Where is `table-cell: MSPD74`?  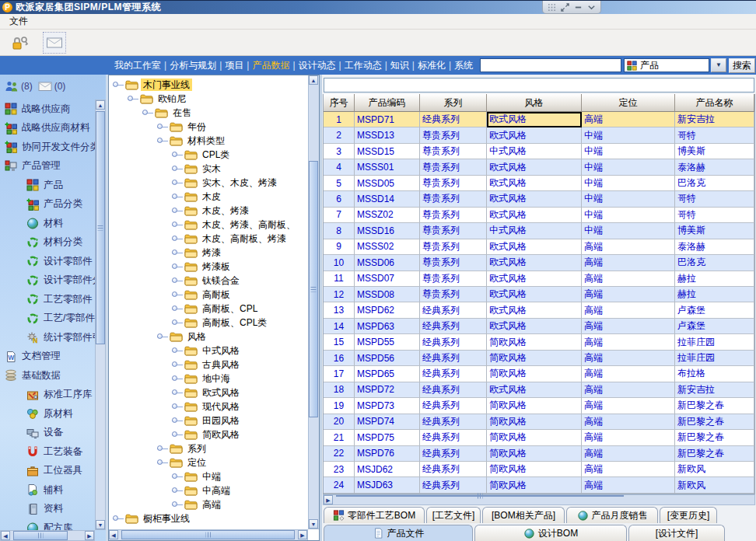 table-cell: MSPD74 is located at coordinates (387, 422).